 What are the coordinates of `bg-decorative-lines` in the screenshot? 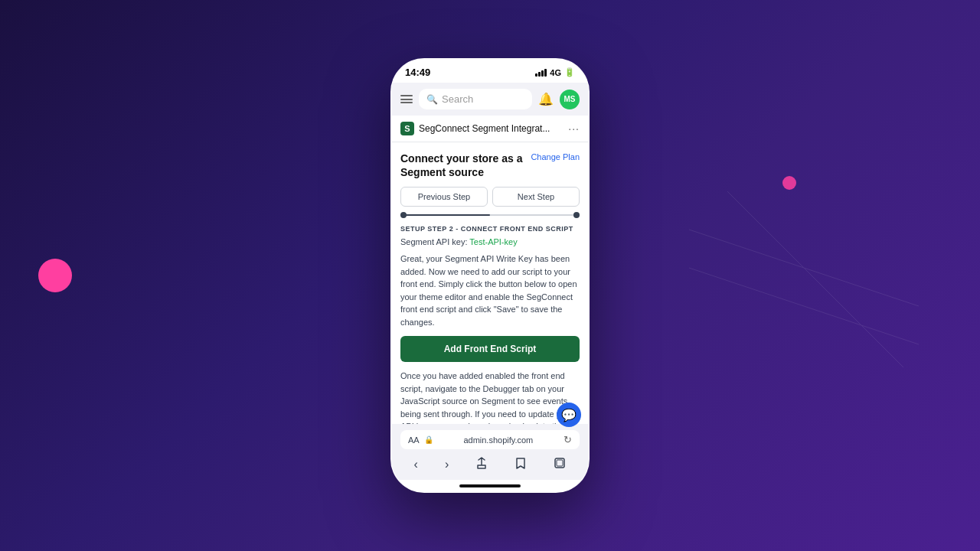 It's located at (804, 268).